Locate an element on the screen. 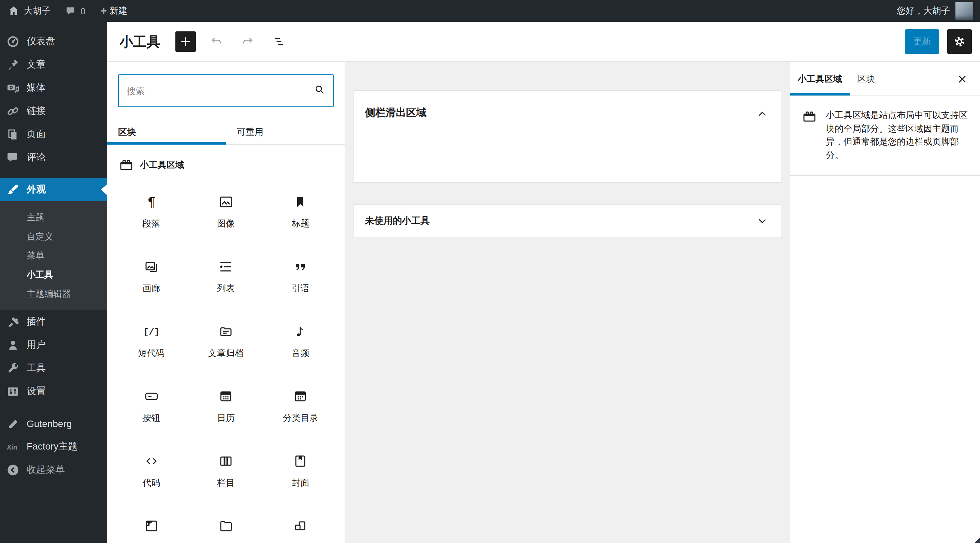 This screenshot has height=543, width=980. pin-icon is located at coordinates (13, 65).